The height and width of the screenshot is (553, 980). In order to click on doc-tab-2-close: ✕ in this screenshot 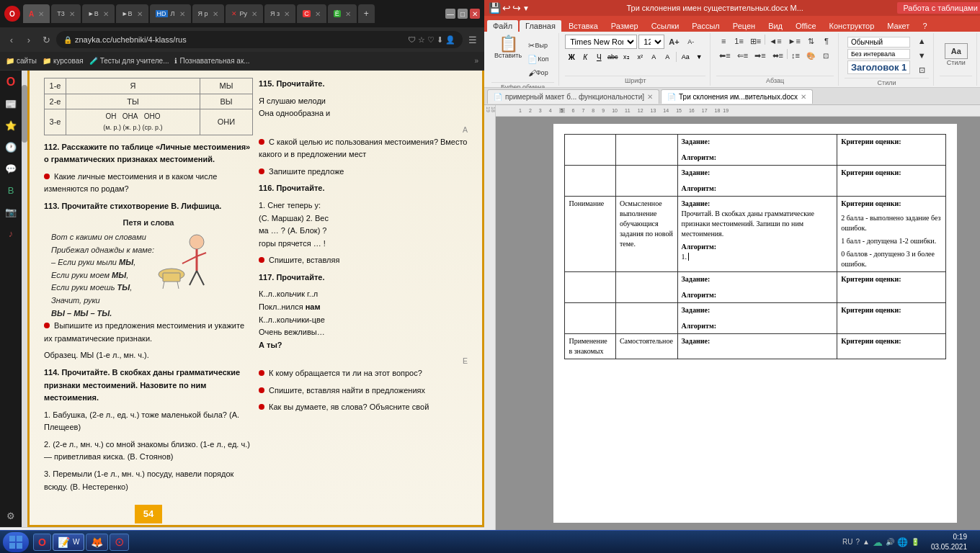, I will do `click(803, 96)`.